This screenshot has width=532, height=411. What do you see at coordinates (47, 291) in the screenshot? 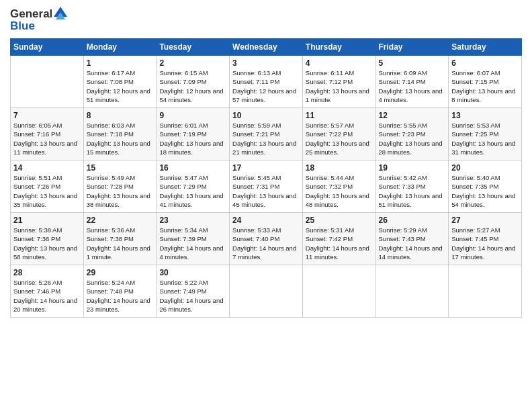
I see `calendar-cell: 28Sunrise: 5:26 AMSunset: 7:46 PMDayligh…` at bounding box center [47, 291].